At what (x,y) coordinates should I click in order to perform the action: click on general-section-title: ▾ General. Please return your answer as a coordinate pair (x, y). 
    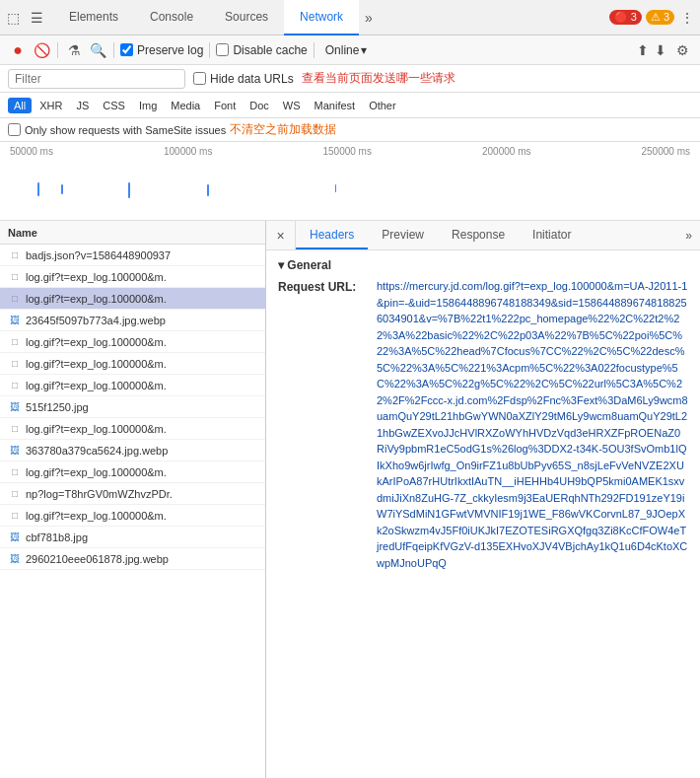
    Looking at the image, I should click on (483, 265).